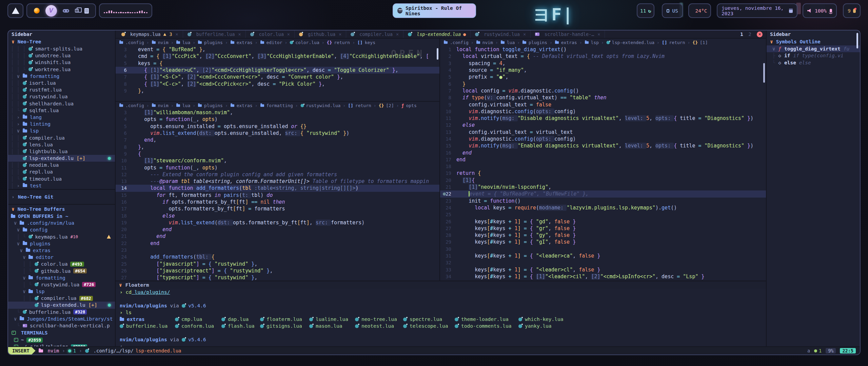  Describe the element at coordinates (857, 41) in the screenshot. I see `window-scrollbar-handle` at that location.